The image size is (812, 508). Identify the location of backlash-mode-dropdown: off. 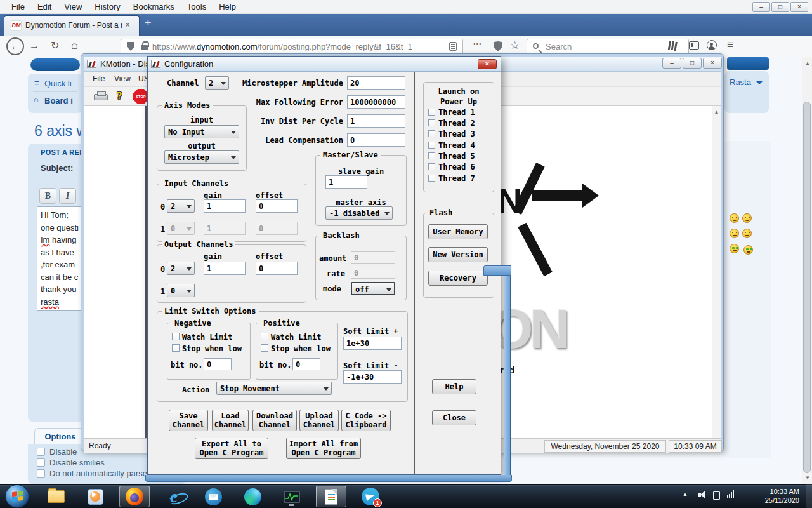
(373, 288).